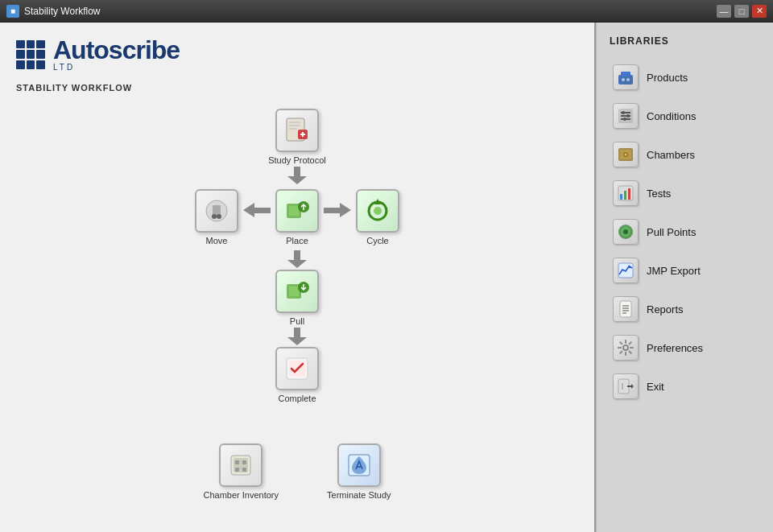 This screenshot has height=532, width=773. I want to click on place-label: Place, so click(297, 241).